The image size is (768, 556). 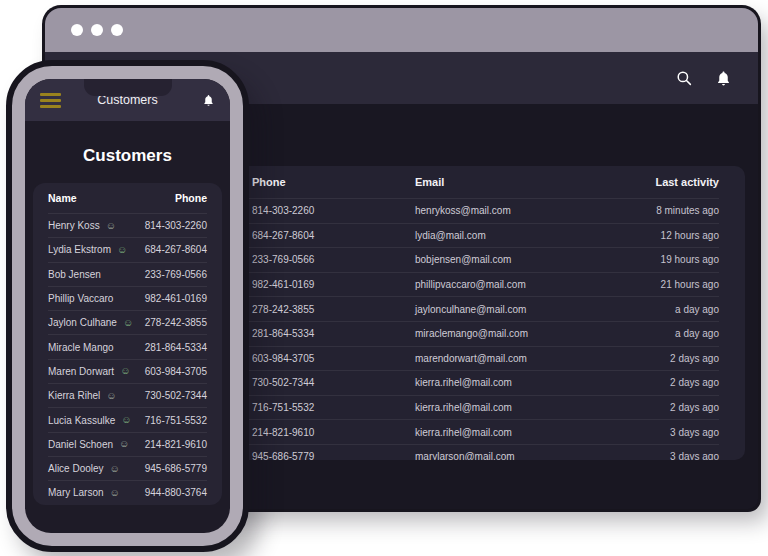 I want to click on phone-notch, so click(x=128, y=88).